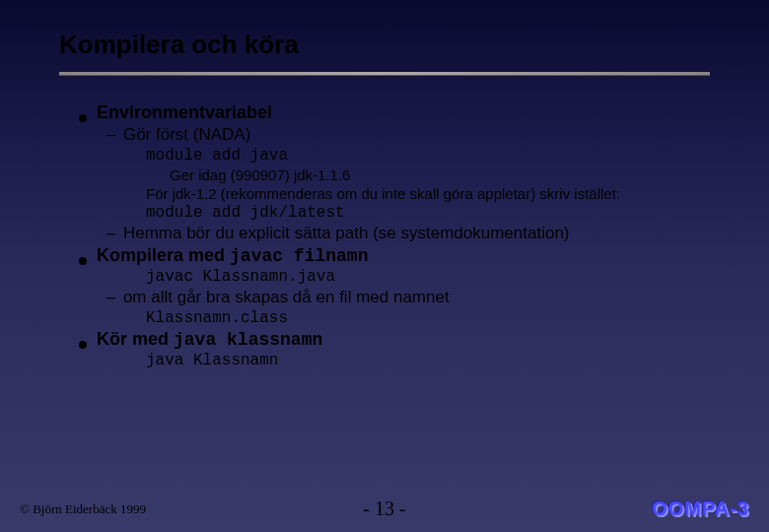  What do you see at coordinates (248, 340) in the screenshot?
I see `code-inline: java klassnamn` at bounding box center [248, 340].